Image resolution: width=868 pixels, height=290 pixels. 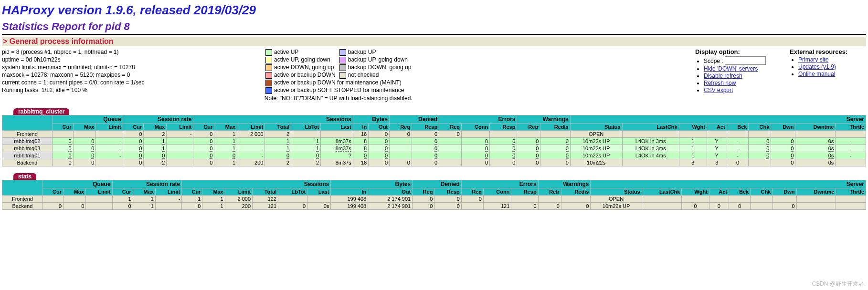 I want to click on external-resources: External resources: Primary site Updates…, so click(x=828, y=63).